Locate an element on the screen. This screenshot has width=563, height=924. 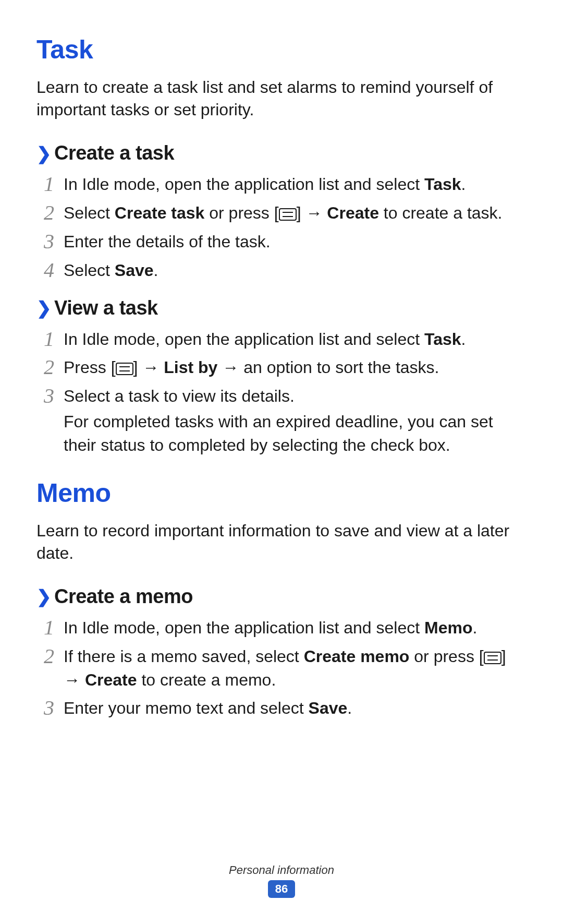
heading-memo: Memo is located at coordinates (282, 493).